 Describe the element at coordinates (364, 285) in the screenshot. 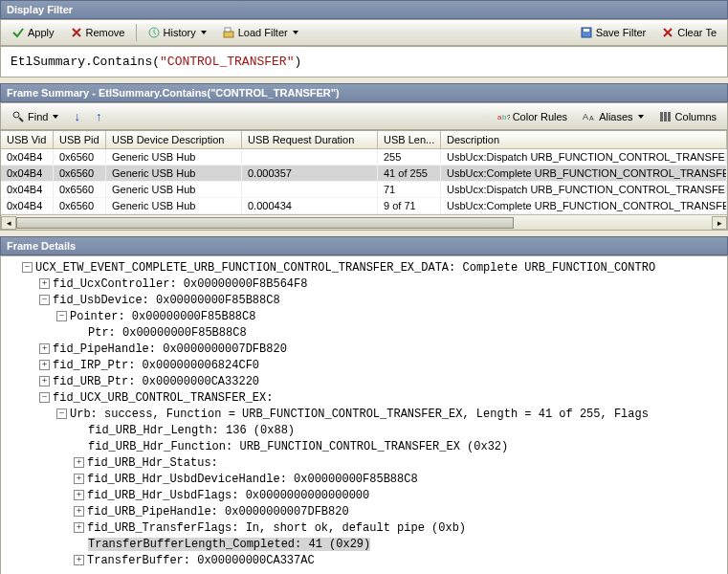

I see `tree-node: +fid_UcxController: 0x00000000F8B564F8` at that location.